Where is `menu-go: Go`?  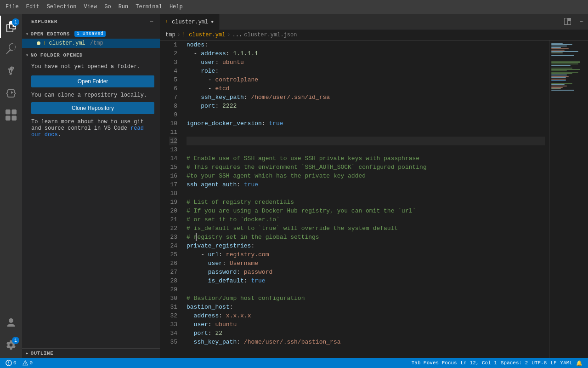
menu-go: Go is located at coordinates (107, 7).